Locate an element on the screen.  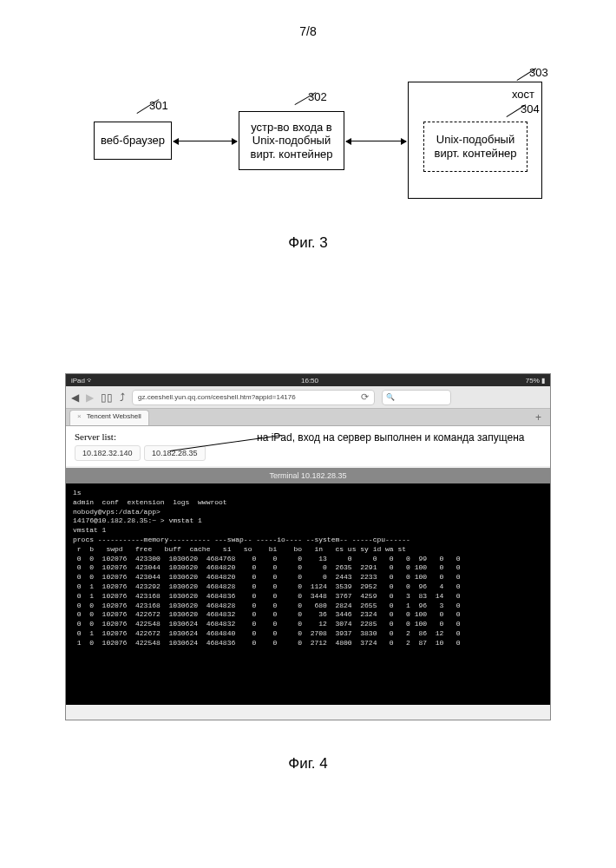
label-302: 302 is located at coordinates (318, 97).